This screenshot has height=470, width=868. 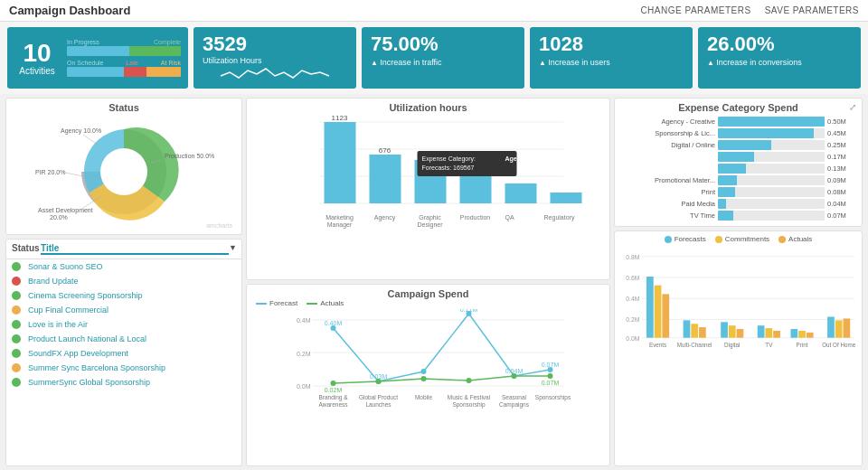 I want to click on utilization-bars-svg: 1123 676 578 419 Expense Ca, so click(x=429, y=176).